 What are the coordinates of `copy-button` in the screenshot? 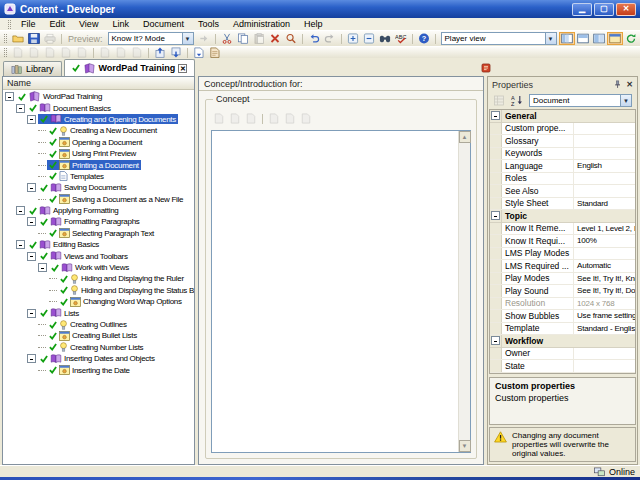 It's located at (243, 38).